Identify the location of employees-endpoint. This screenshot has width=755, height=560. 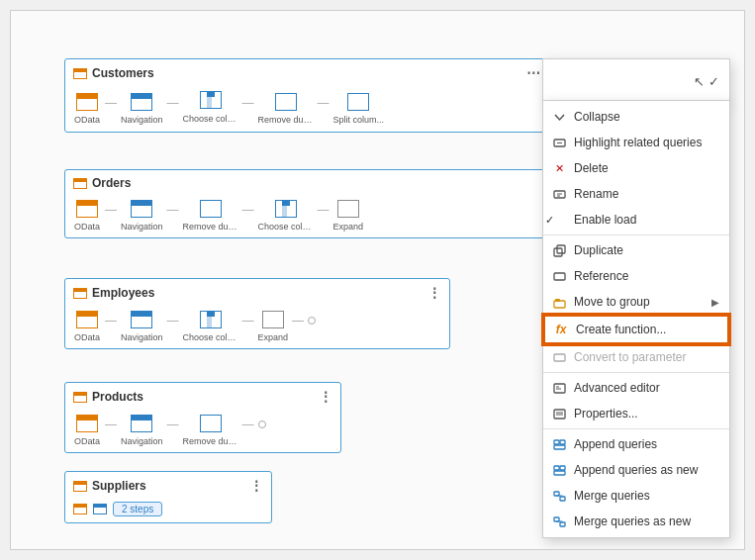
(312, 321).